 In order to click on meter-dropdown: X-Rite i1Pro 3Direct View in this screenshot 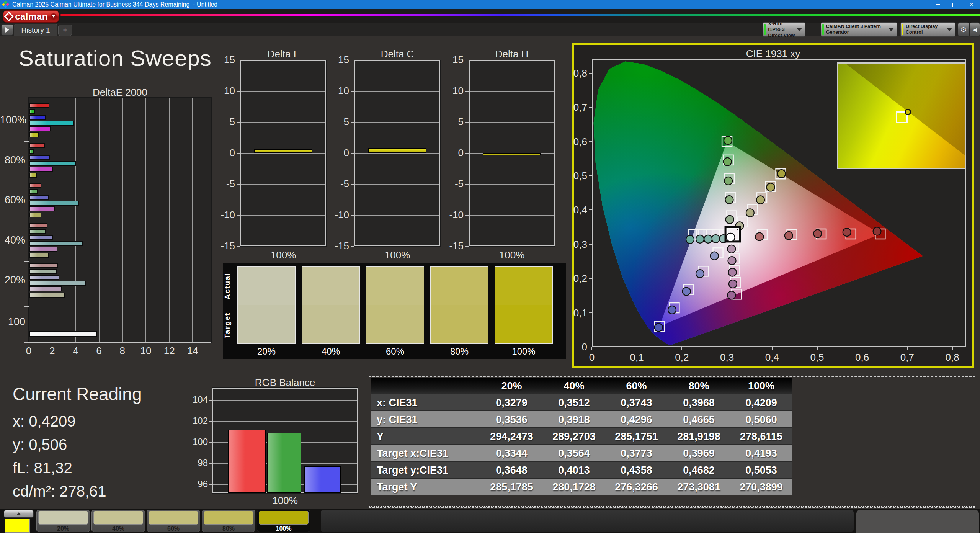, I will do `click(784, 29)`.